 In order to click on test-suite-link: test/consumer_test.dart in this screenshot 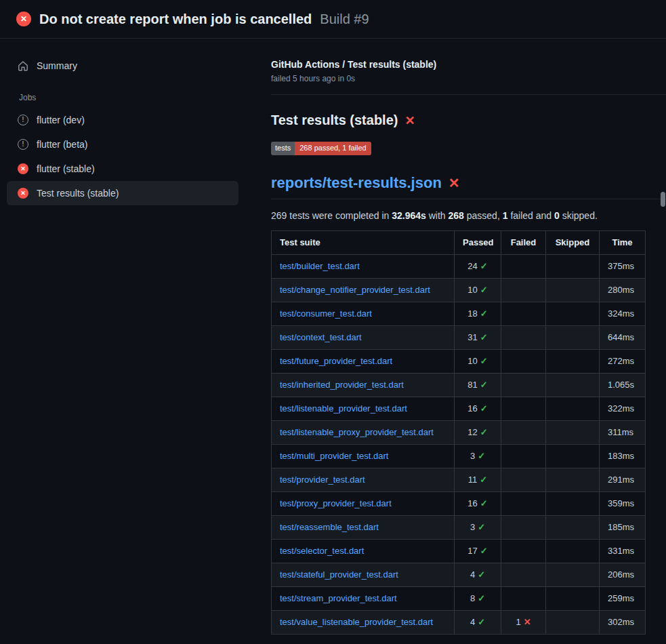, I will do `click(326, 313)`.